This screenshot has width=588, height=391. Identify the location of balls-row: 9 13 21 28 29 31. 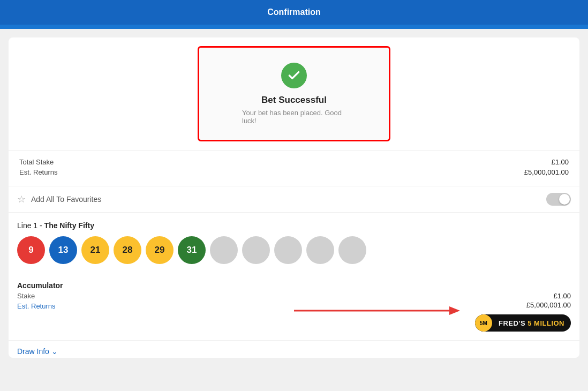
(294, 250).